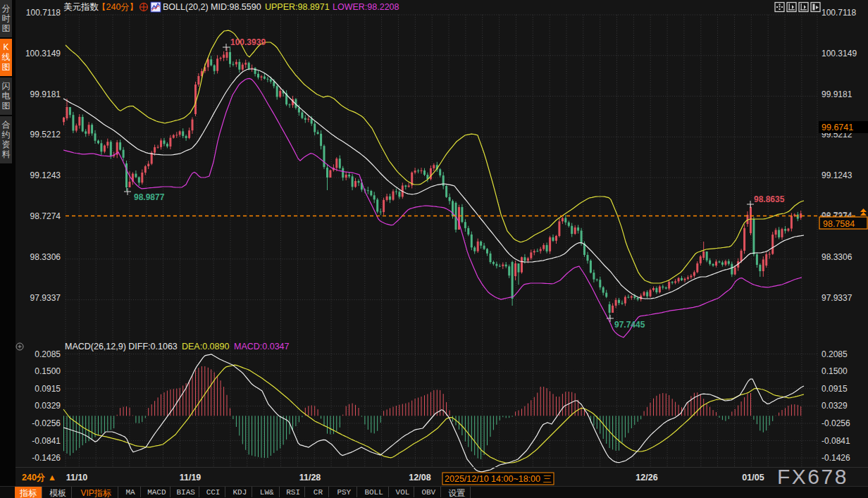  I want to click on svg-text: 100.3939, so click(248, 42).